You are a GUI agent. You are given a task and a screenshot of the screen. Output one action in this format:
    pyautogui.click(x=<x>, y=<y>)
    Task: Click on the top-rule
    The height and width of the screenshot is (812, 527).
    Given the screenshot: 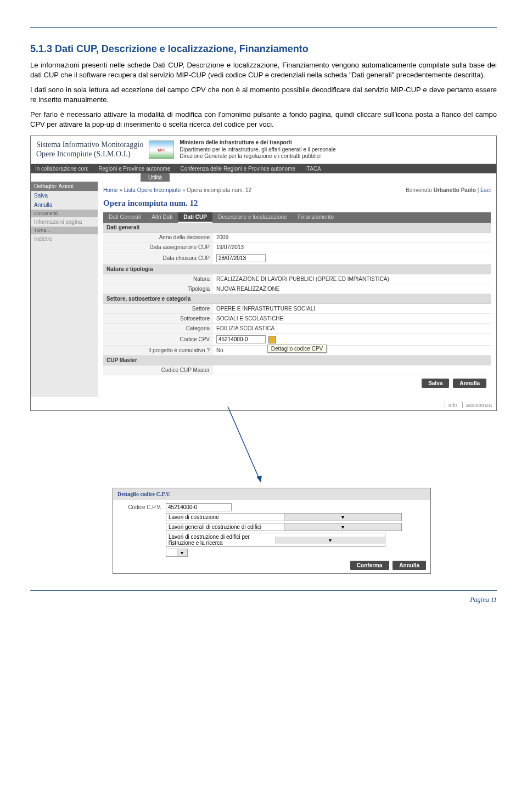 What is the action you would take?
    pyautogui.click(x=264, y=27)
    